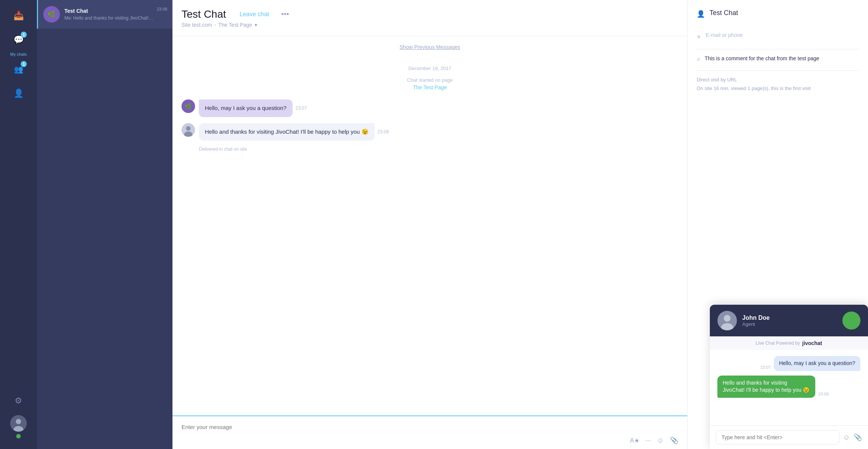 This screenshot has height=449, width=868. I want to click on widget-accent-bubble, so click(851, 321).